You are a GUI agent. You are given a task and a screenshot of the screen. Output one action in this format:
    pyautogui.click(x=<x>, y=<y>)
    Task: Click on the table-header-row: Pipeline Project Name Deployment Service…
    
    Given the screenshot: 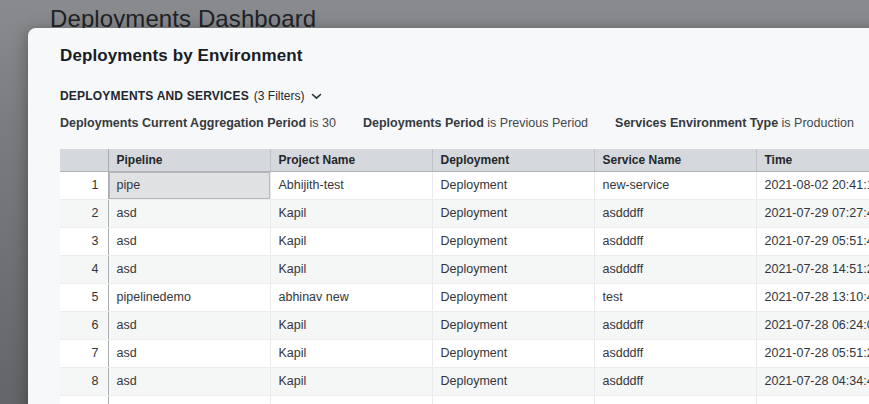 What is the action you would take?
    pyautogui.click(x=464, y=160)
    